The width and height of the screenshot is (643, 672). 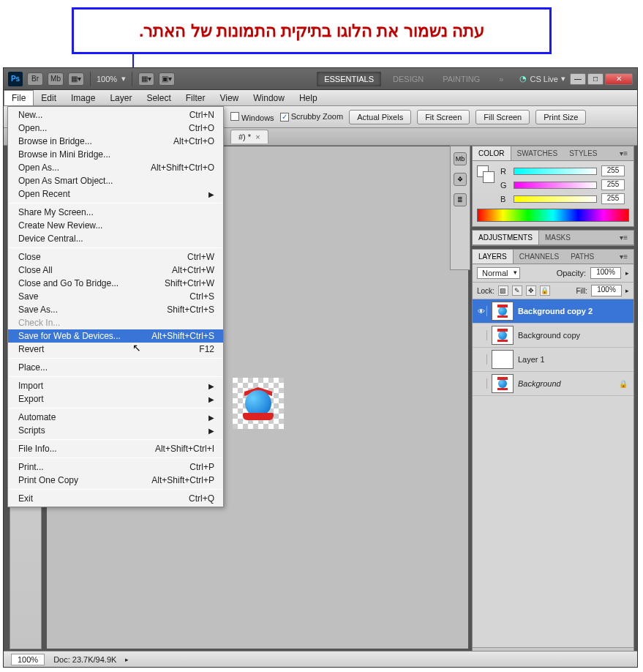 What do you see at coordinates (583, 154) in the screenshot?
I see `tab-styles: STYLES` at bounding box center [583, 154].